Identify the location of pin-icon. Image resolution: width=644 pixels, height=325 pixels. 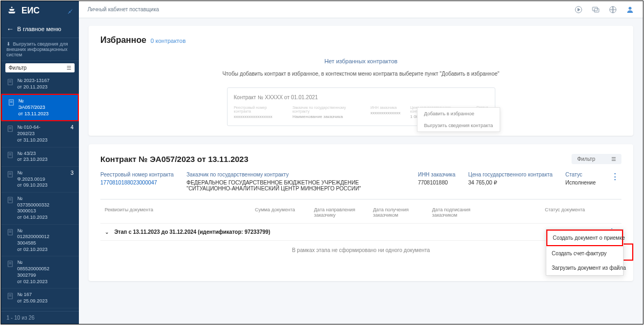
(70, 11).